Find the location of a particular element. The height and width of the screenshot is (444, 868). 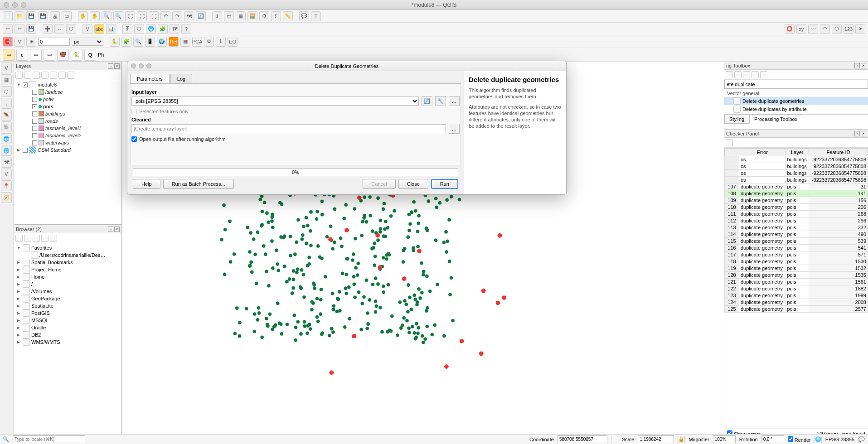

open-project-icon: 📁 is located at coordinates (19, 16).